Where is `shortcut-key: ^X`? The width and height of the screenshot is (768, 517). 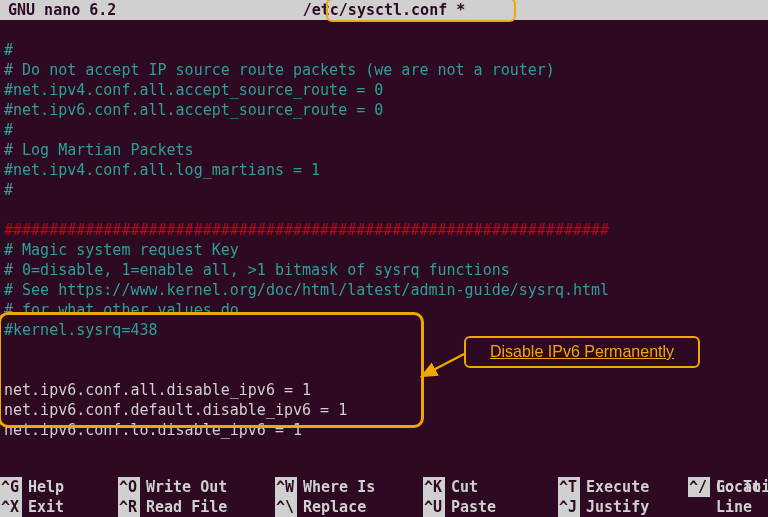
shortcut-key: ^X is located at coordinates (11, 507).